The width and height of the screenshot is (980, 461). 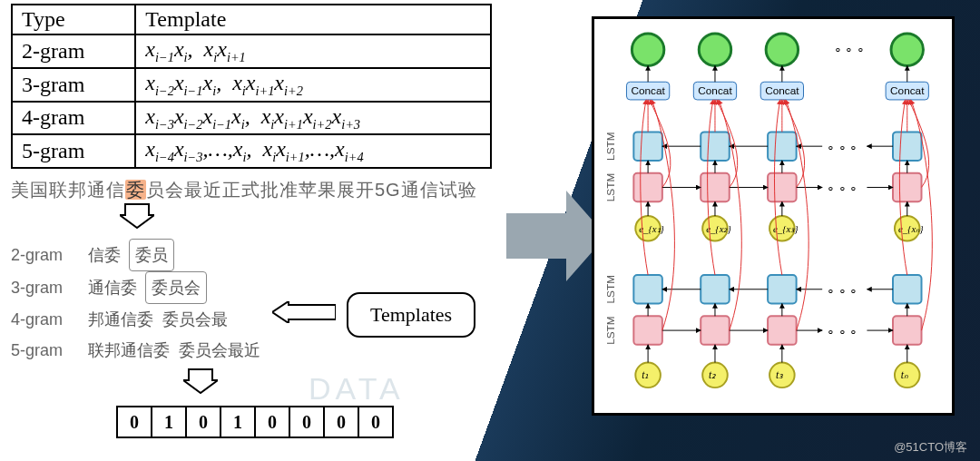 I want to click on binary-vector: 0 1 0 1 0 0 0 0, so click(x=255, y=422).